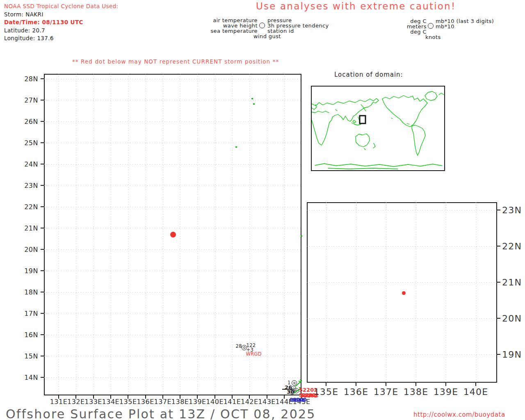 The image size is (525, 420). I want to click on inset-title: Location of domain:, so click(369, 75).